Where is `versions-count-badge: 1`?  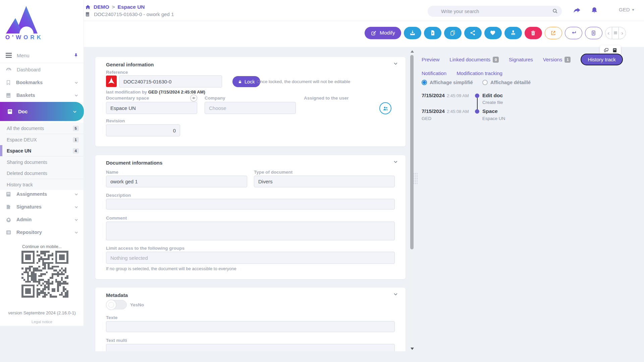
versions-count-badge: 1 is located at coordinates (568, 60).